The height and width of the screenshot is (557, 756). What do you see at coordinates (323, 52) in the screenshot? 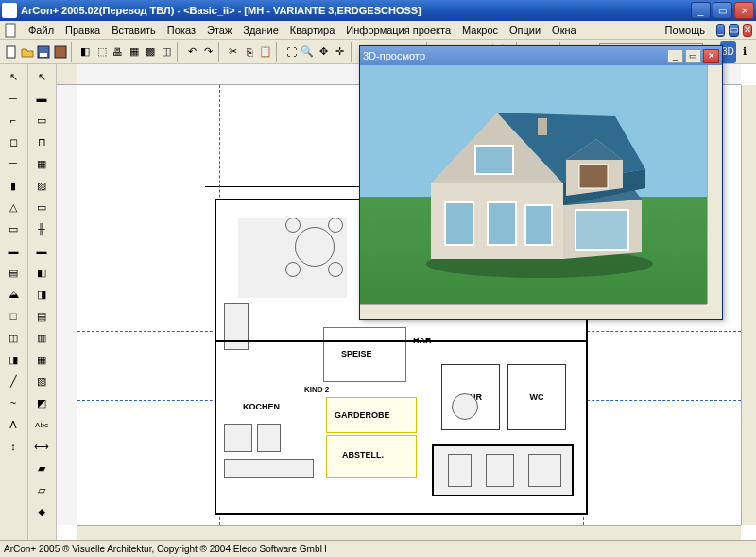
I see `pan-icon: ✥` at bounding box center [323, 52].